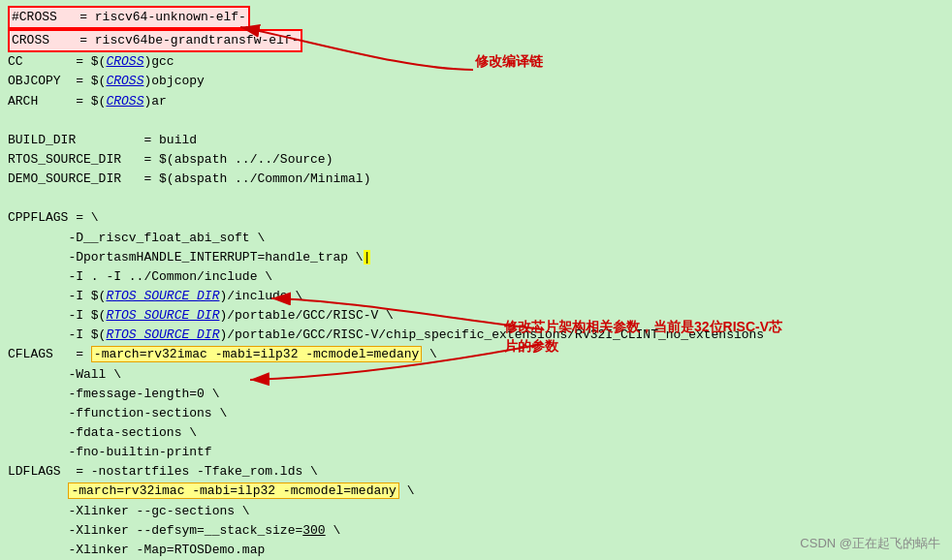  I want to click on annotation-arch-params: 修改芯片架构相关参数，当前是32位RISC-V芯片的参数, so click(650, 337).